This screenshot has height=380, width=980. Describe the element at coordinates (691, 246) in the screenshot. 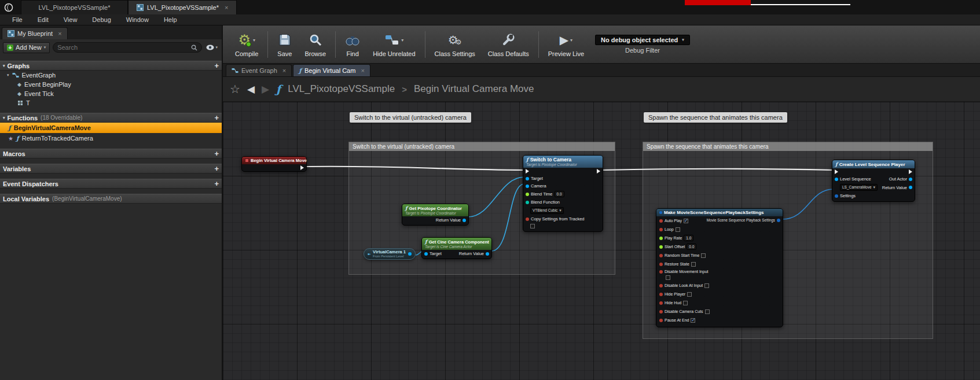

I see `value-field: 0.0` at that location.